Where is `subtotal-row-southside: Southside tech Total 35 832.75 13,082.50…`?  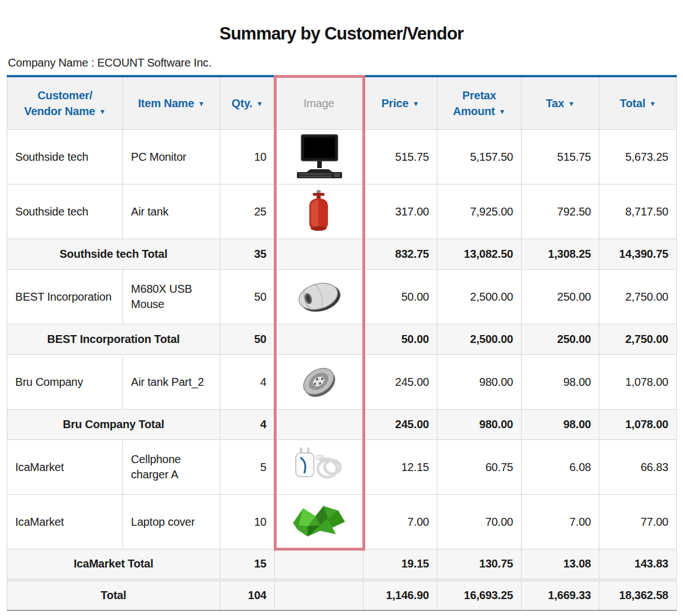 subtotal-row-southside: Southside tech Total 35 832.75 13,082.50… is located at coordinates (342, 254).